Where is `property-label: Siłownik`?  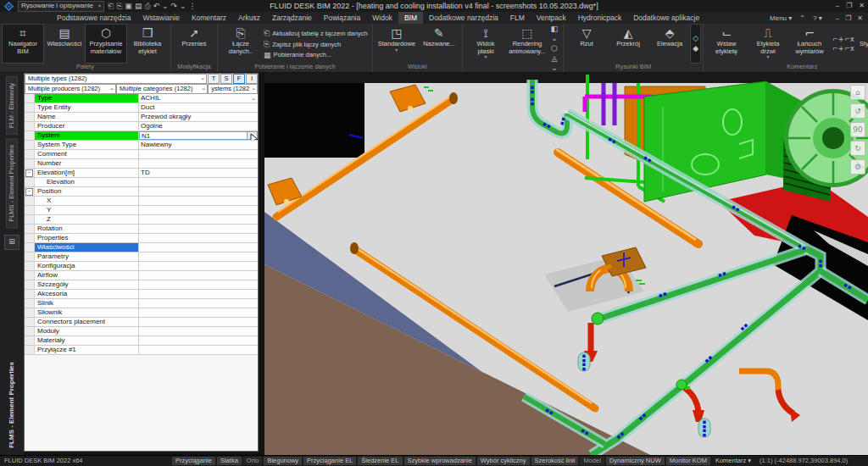
property-label: Siłownik is located at coordinates (86, 313).